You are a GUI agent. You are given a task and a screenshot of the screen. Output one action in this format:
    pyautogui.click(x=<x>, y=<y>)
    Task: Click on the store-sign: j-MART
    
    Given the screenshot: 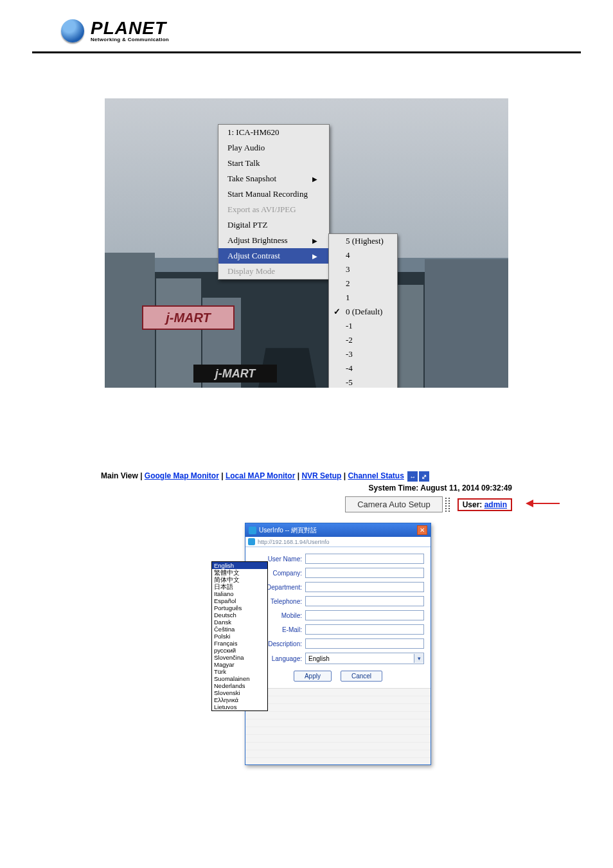 What is the action you would take?
    pyautogui.click(x=188, y=318)
    